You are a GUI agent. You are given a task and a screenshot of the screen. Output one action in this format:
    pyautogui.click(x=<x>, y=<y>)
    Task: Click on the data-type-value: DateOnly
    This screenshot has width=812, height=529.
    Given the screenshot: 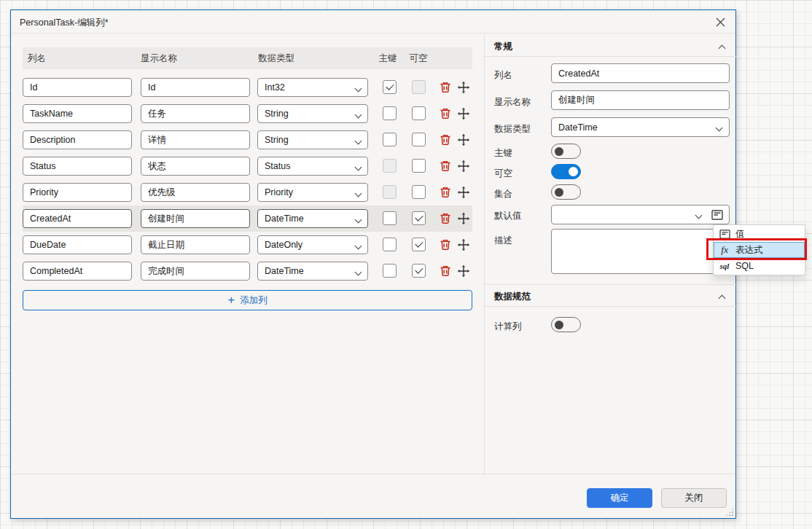 What is the action you would take?
    pyautogui.click(x=284, y=245)
    